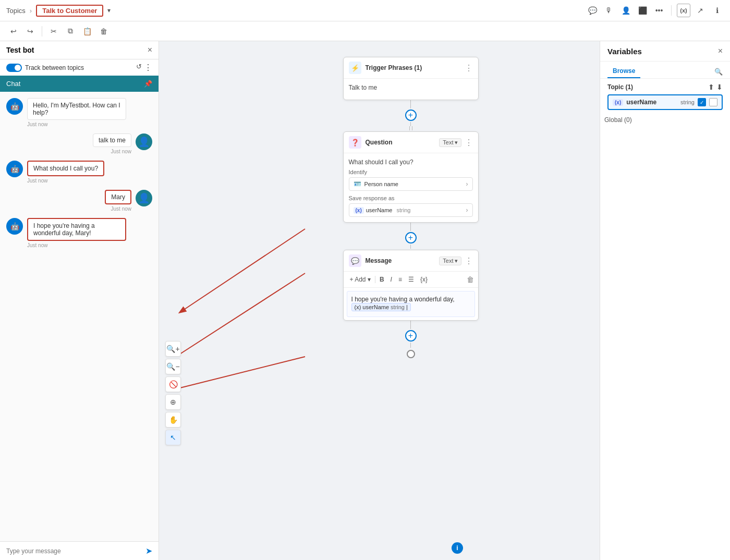 Image resolution: width=730 pixels, height=560 pixels. Describe the element at coordinates (411, 304) in the screenshot. I see `message-content-area: I hope you're having a wonderful day, (x…` at that location.